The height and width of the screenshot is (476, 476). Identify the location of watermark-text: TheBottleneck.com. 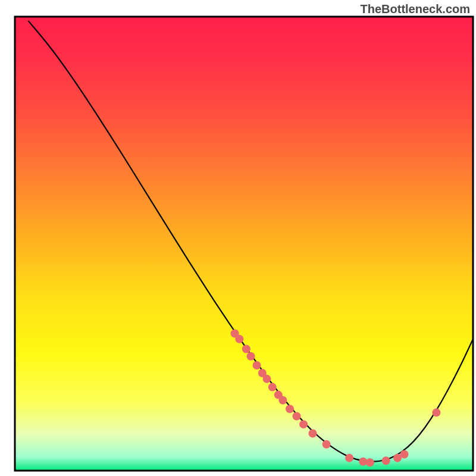
(415, 10).